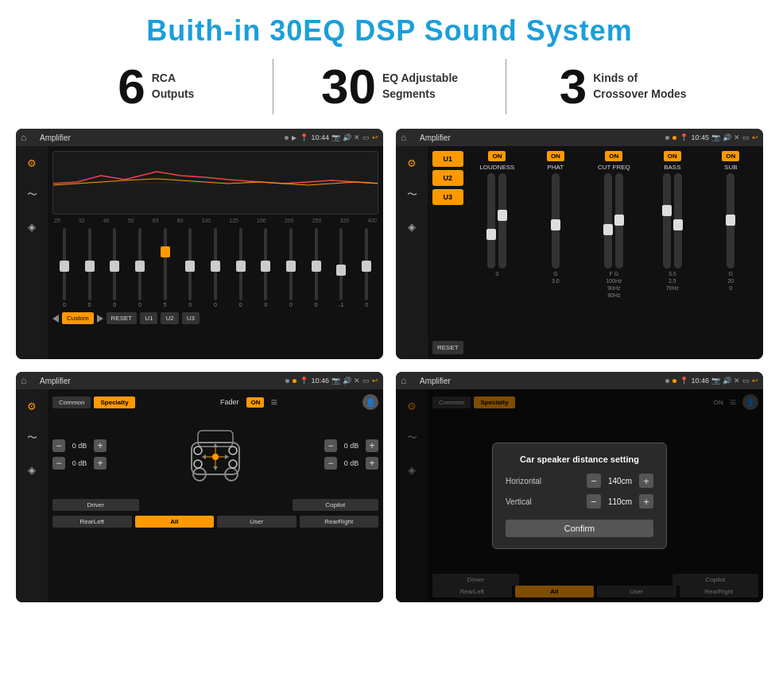 The width and height of the screenshot is (779, 700). What do you see at coordinates (114, 402) in the screenshot?
I see `fader-specialty-tab: Specialty` at bounding box center [114, 402].